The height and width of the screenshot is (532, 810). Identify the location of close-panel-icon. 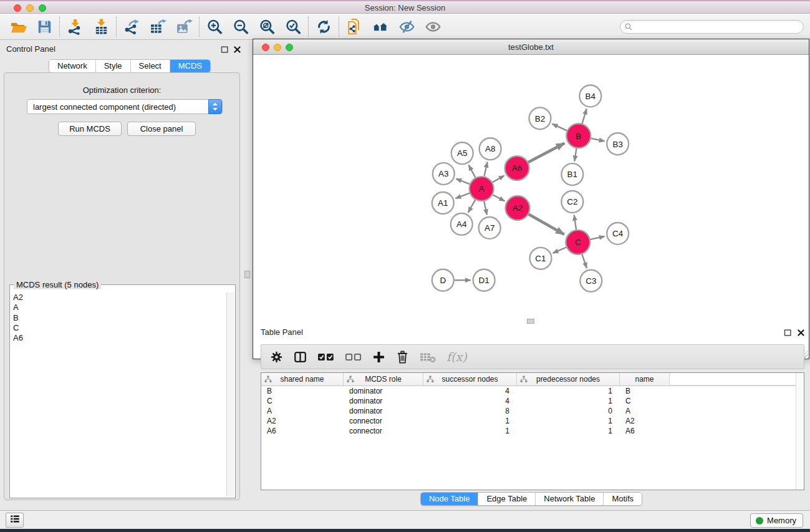
(237, 50).